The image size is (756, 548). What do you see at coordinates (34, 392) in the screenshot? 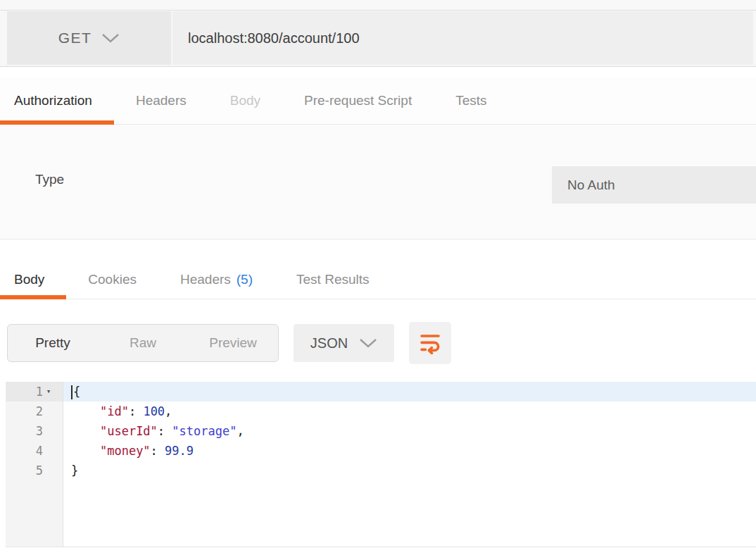
I see `line-number: 1▾` at bounding box center [34, 392].